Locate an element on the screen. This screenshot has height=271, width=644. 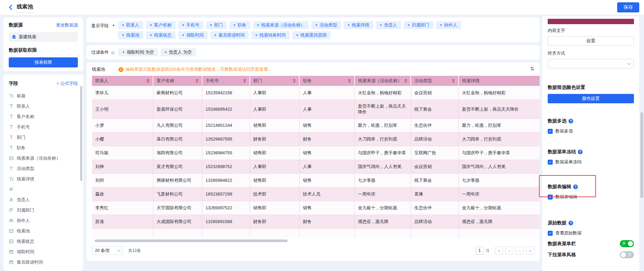
add-formula-field-link: + 公式字段 is located at coordinates (67, 84).